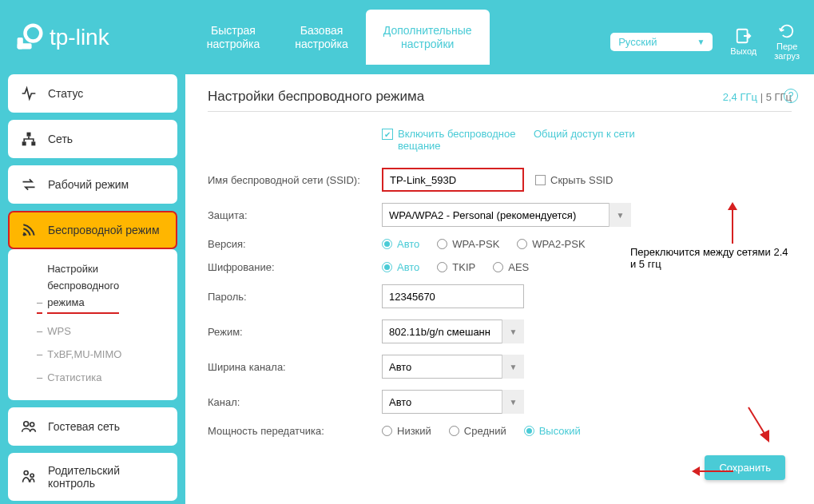 Image resolution: width=814 pixels, height=504 pixels. I want to click on label-encryption: Шифрование:, so click(295, 267).